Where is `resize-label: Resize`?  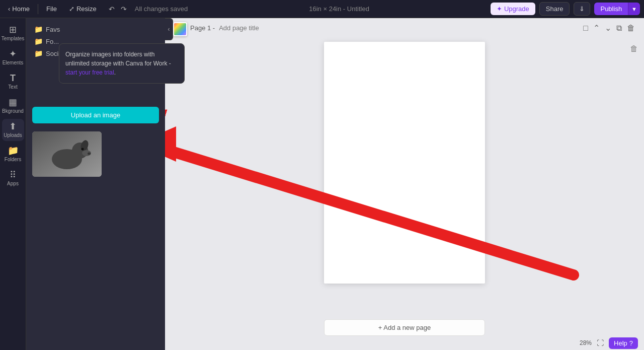
resize-label: Resize is located at coordinates (87, 9).